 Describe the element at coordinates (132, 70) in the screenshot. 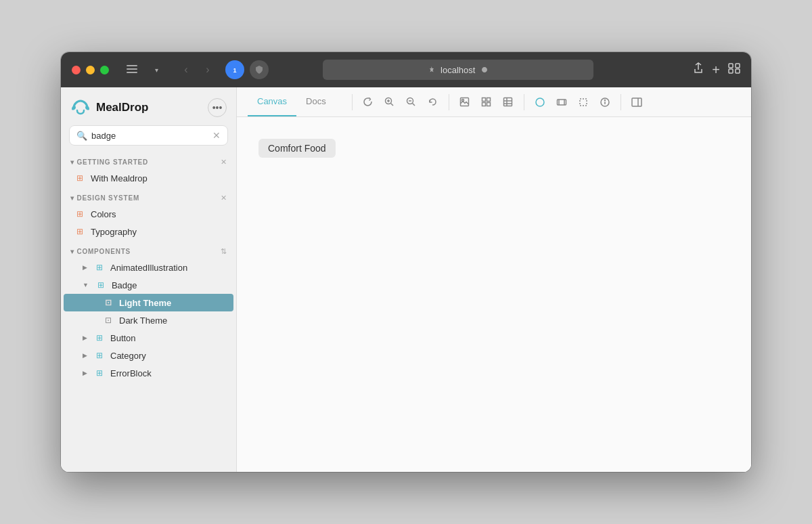

I see `sidebar-icon` at that location.